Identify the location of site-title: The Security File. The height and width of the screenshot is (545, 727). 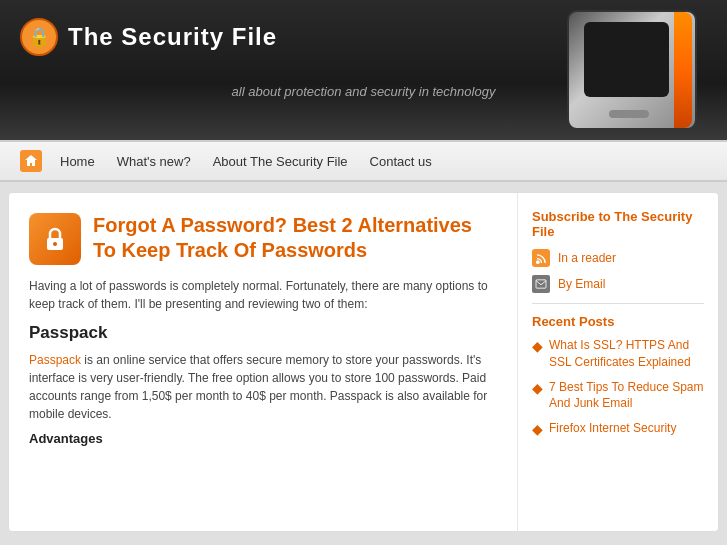
(172, 37).